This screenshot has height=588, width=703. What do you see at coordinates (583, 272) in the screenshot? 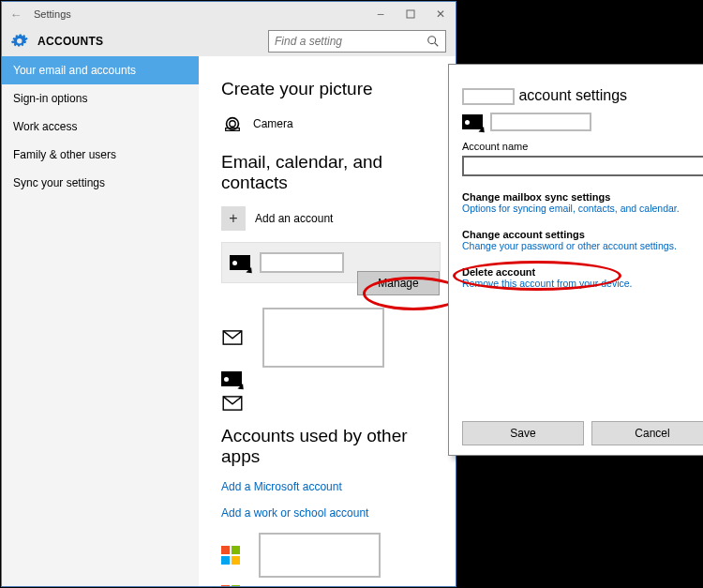
I see `group-title: Delete account` at bounding box center [583, 272].